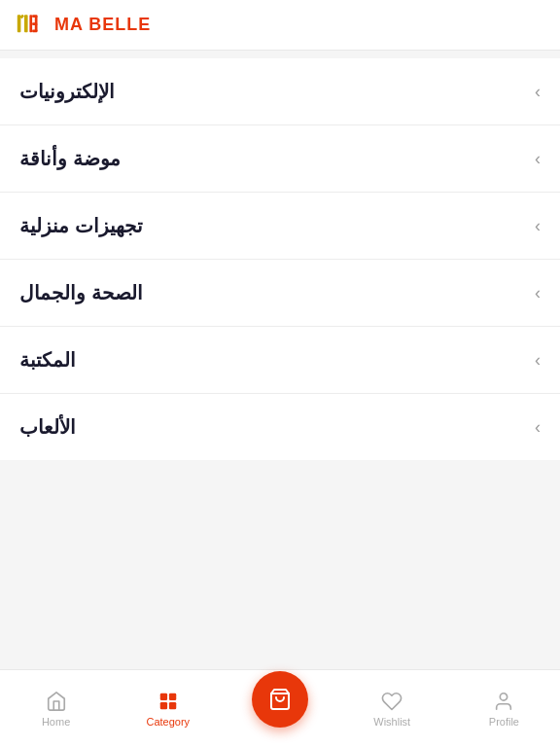 Image resolution: width=560 pixels, height=747 pixels. Describe the element at coordinates (168, 701) in the screenshot. I see `category-icon` at that location.